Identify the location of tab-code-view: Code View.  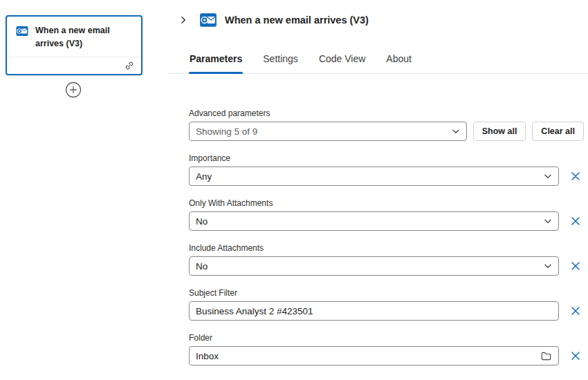
(342, 64).